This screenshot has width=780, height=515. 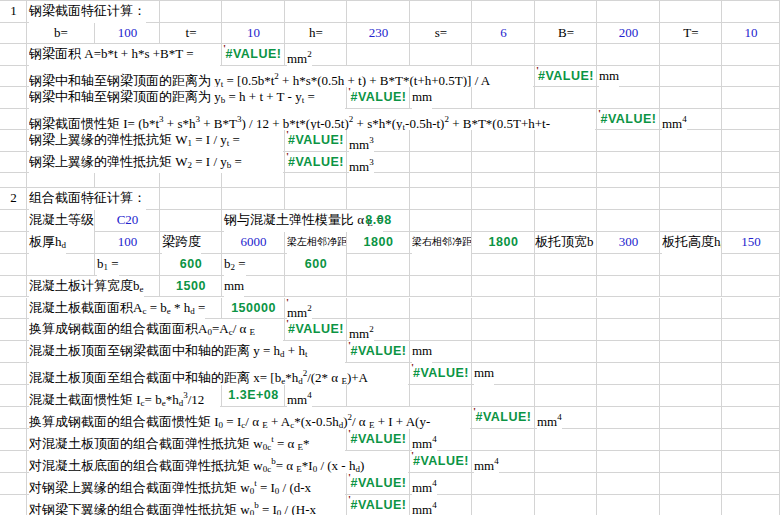 What do you see at coordinates (191, 221) in the screenshot?
I see `grid-cell-r11c4` at bounding box center [191, 221].